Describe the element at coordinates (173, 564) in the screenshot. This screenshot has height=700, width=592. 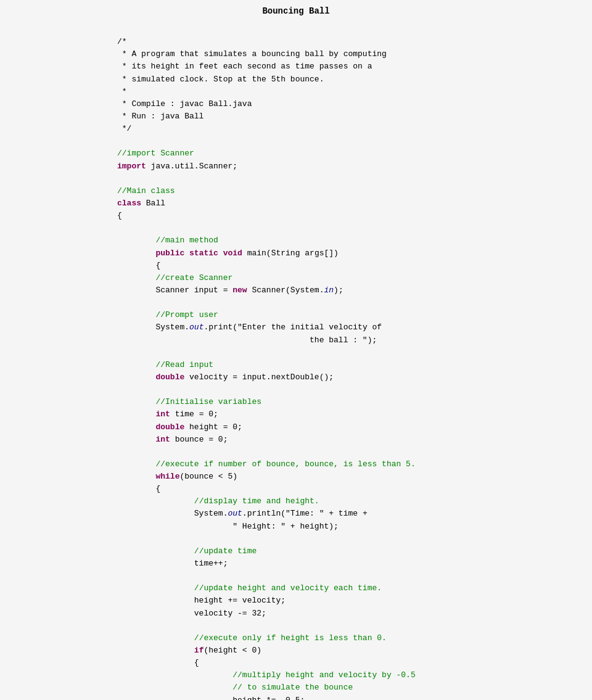
I see `code-line: time++;` at that location.